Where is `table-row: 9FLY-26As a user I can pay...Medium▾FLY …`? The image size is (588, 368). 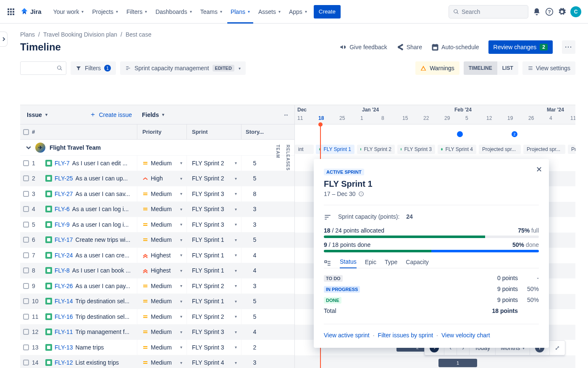
table-row: 9FLY-26As a user I can pay...Medium▾FLY … is located at coordinates (157, 286).